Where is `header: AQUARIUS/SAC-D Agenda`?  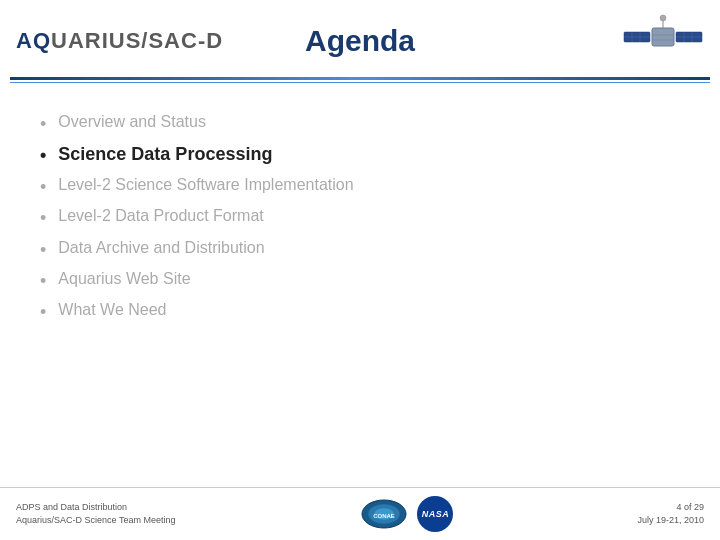 header: AQUARIUS/SAC-D Agenda is located at coordinates (360, 38).